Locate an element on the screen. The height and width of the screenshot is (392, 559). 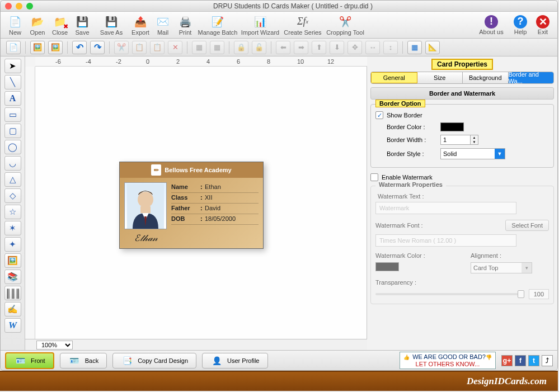
minimize-window-icon is located at coordinates (19, 6).